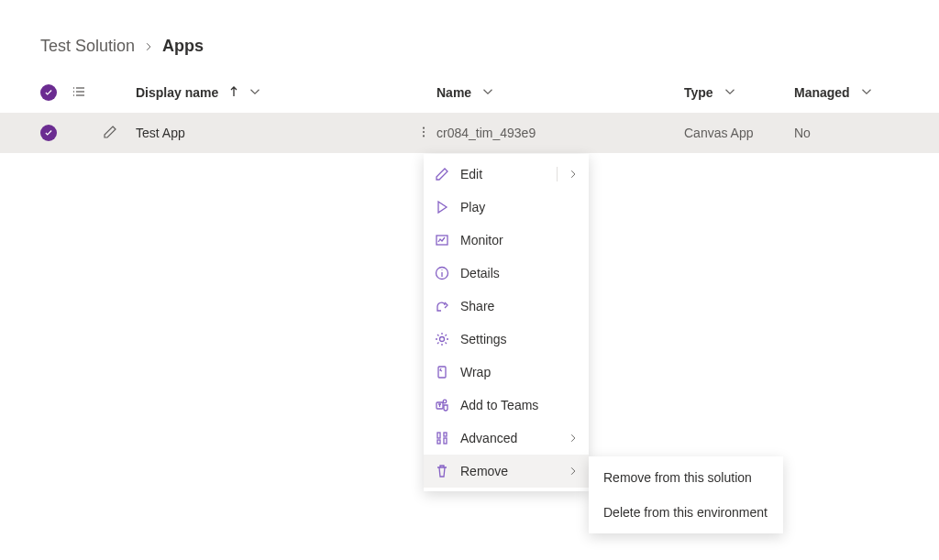 The width and height of the screenshot is (939, 560). Describe the element at coordinates (739, 93) in the screenshot. I see `column-header-type: Type` at that location.